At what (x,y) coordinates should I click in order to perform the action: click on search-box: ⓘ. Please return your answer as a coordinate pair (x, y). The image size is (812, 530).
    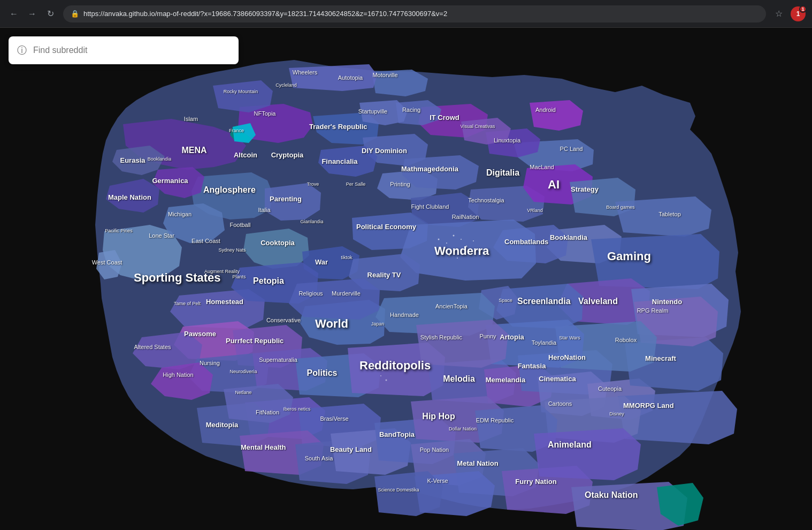
    Looking at the image, I should click on (124, 50).